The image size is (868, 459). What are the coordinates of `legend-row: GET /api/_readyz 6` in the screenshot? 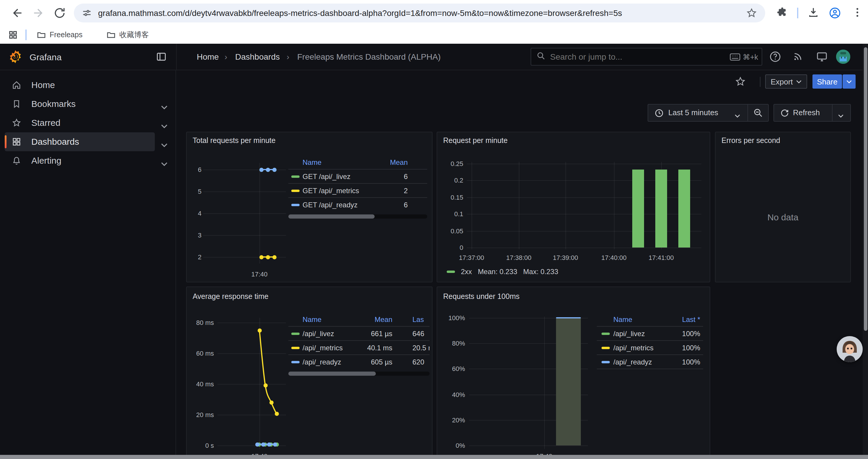 It's located at (358, 204).